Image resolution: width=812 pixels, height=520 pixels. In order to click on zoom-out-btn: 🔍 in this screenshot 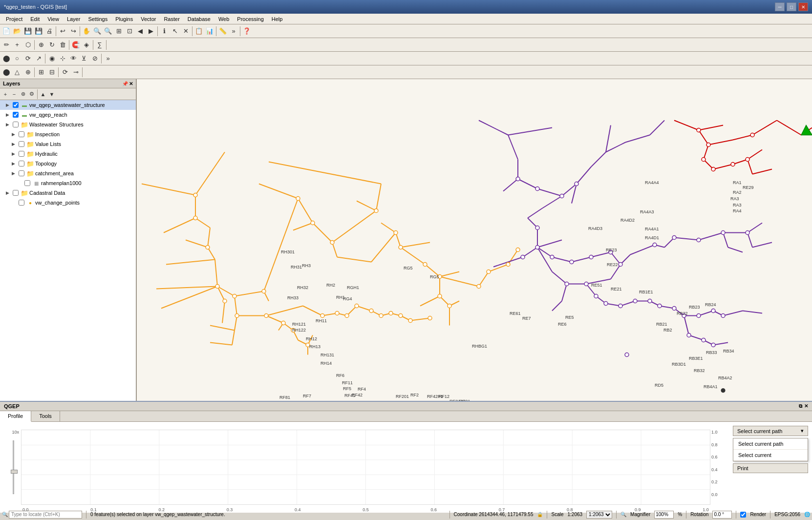, I will do `click(108, 31)`.